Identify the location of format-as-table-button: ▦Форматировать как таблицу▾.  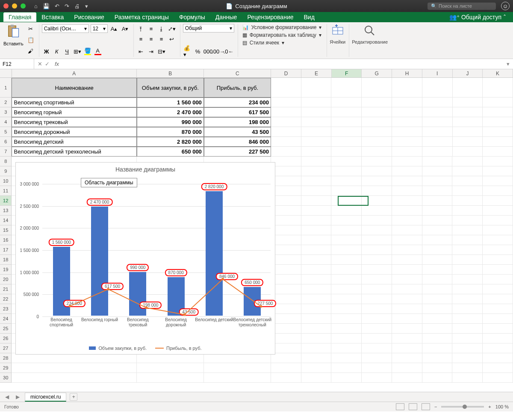
(282, 35).